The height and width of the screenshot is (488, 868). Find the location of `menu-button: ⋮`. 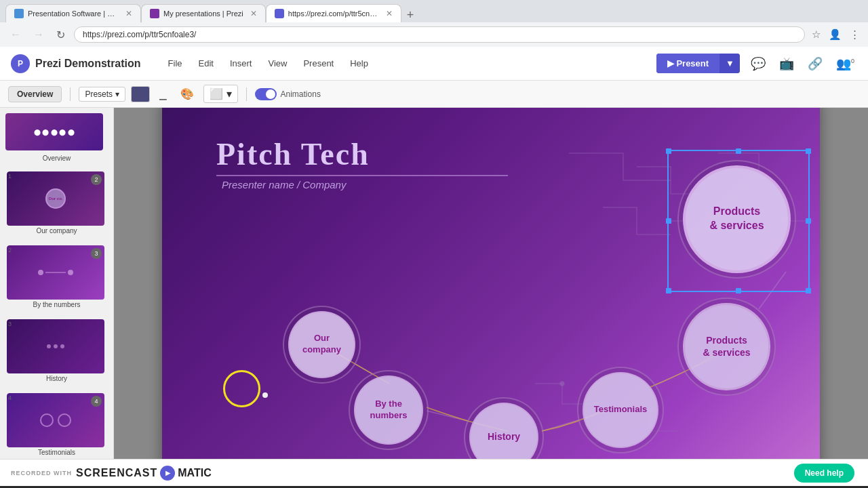

menu-button: ⋮ is located at coordinates (854, 35).